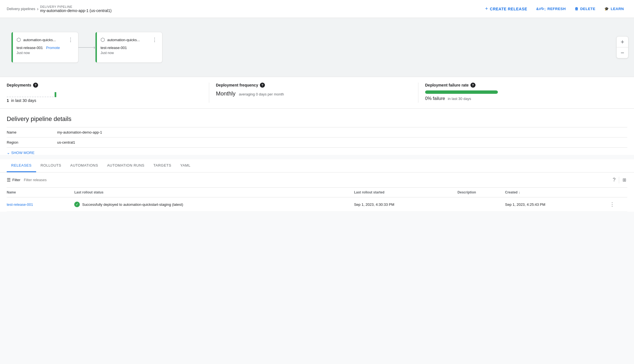 The width and height of the screenshot is (634, 364). Describe the element at coordinates (461, 92) in the screenshot. I see `failure-bar-fill` at that location.